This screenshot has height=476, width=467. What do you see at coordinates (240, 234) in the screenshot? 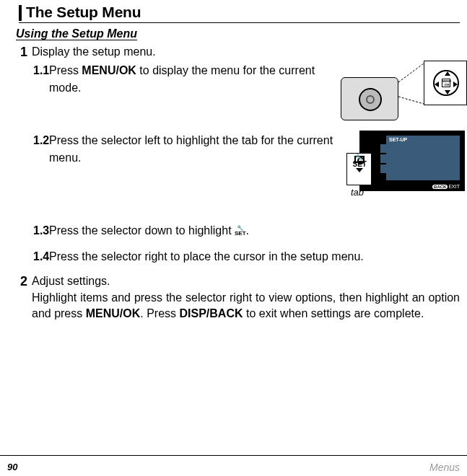
I see `set-inline-label: SET` at bounding box center [240, 234].